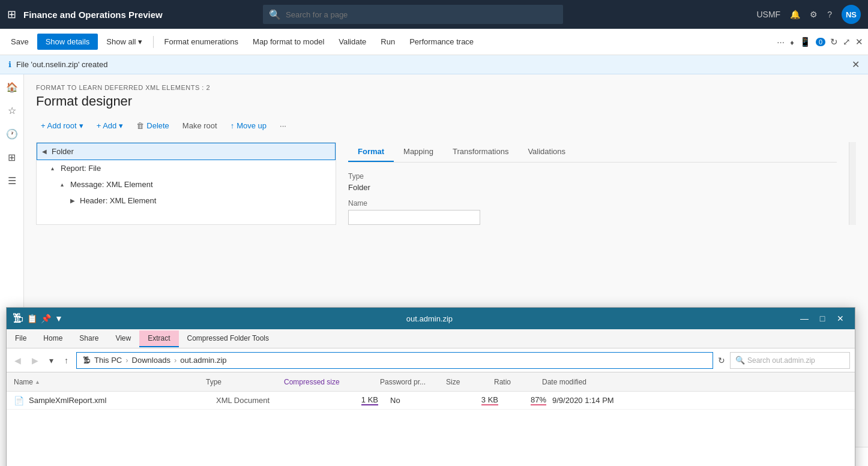 The image size is (868, 466). What do you see at coordinates (856, 65) in the screenshot?
I see `close-info-button: ✕` at bounding box center [856, 65].